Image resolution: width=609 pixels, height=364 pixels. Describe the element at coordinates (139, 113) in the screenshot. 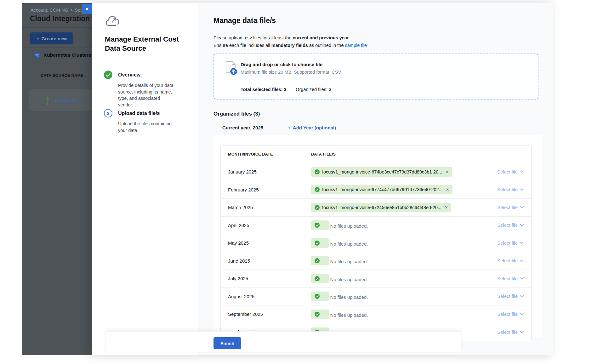

I see `step-title: Upload data file/s` at that location.